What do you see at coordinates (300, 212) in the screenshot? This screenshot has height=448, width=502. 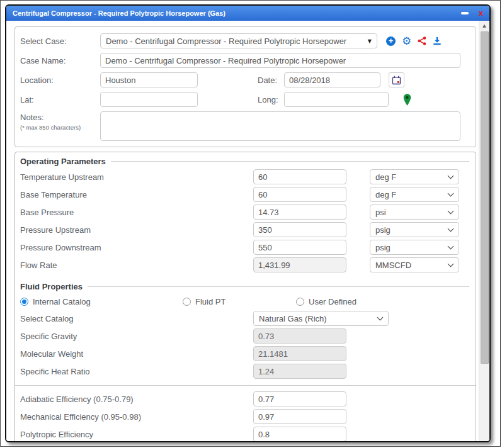 I see `base-pressure-input` at bounding box center [300, 212].